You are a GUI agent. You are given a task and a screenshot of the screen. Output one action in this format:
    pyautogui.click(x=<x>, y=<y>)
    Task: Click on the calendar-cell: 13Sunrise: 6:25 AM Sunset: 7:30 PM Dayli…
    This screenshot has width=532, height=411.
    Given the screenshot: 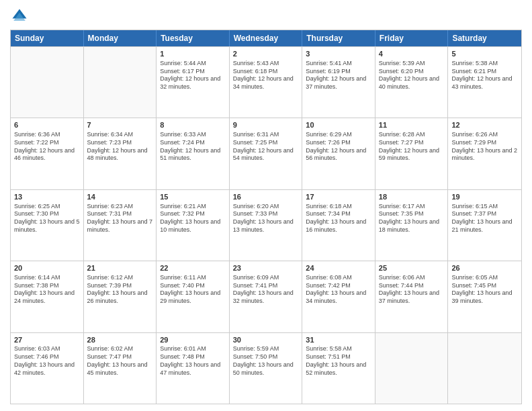 What is the action you would take?
    pyautogui.click(x=47, y=226)
    